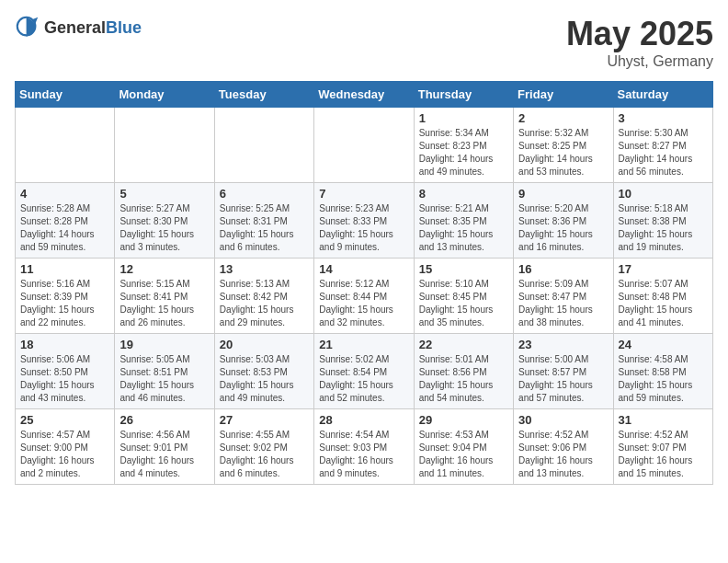 The width and height of the screenshot is (728, 563). What do you see at coordinates (663, 447) in the screenshot?
I see `calendar-day-31: 31Sunrise: 4:52 AM Sunset: 9:07 PM Dayli…` at bounding box center [663, 447].